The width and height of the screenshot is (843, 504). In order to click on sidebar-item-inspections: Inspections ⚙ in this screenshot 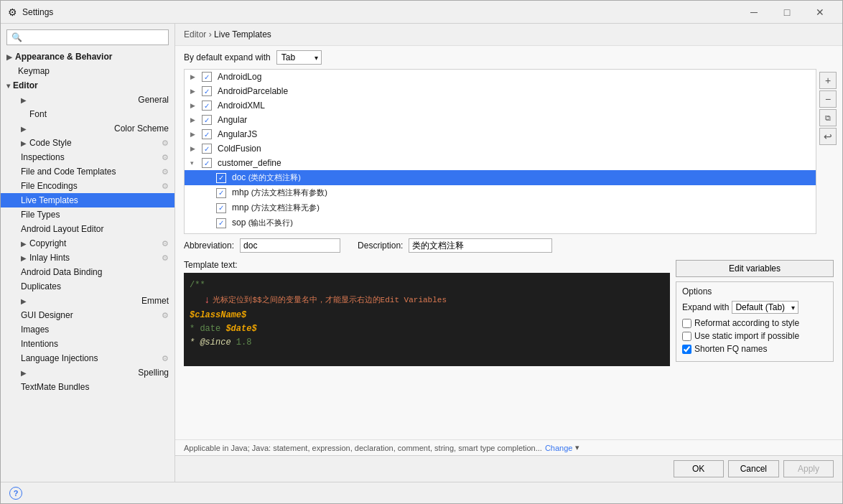, I will do `click(88, 157)`.